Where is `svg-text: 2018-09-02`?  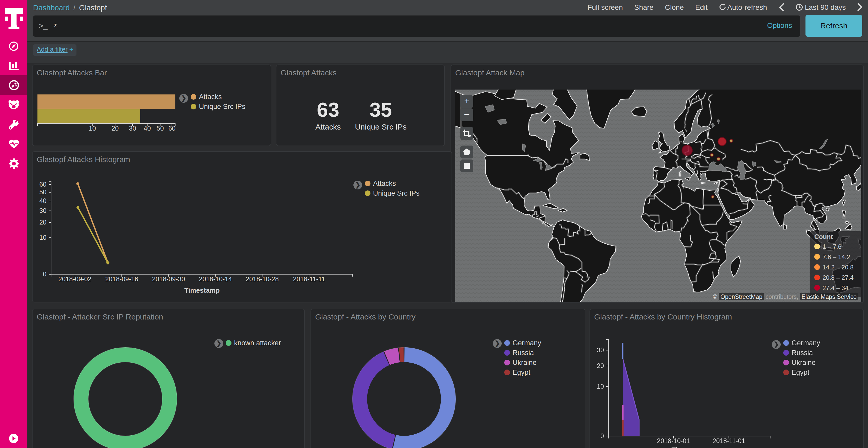 svg-text: 2018-09-02 is located at coordinates (75, 279).